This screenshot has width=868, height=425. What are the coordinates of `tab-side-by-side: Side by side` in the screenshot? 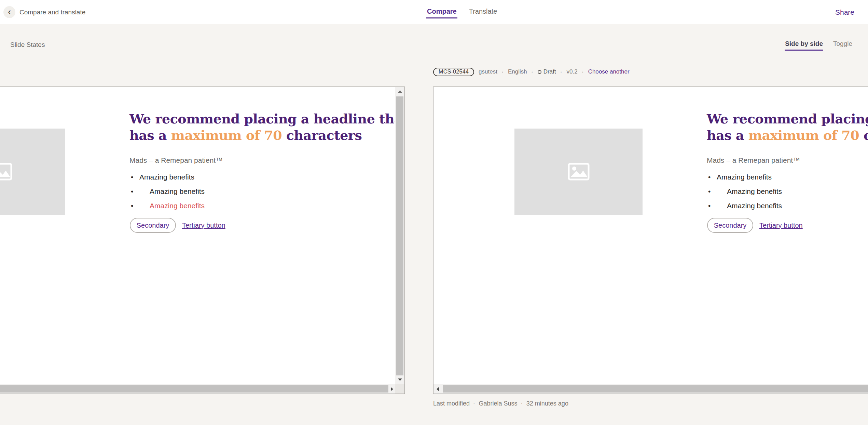 It's located at (804, 45).